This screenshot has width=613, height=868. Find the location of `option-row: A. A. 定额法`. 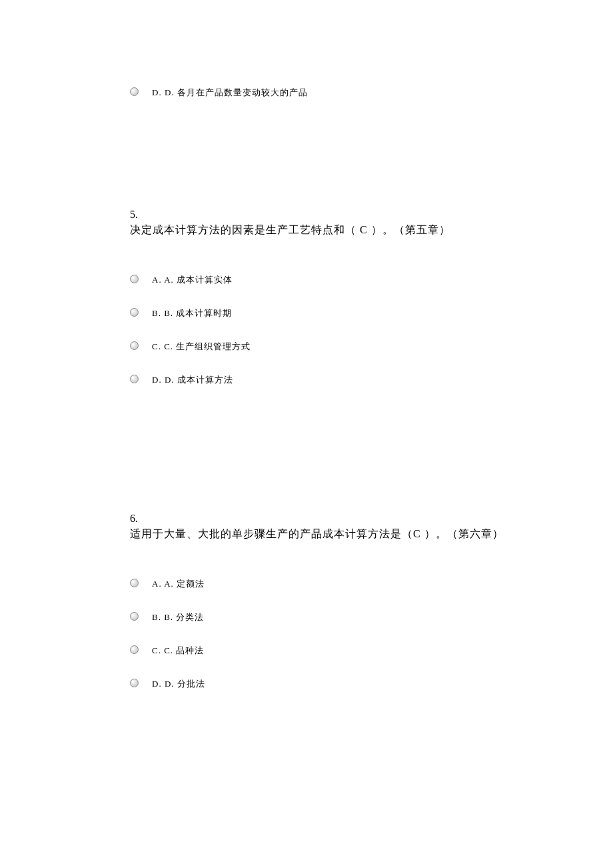

option-row: A. A. 定额法 is located at coordinates (372, 584).